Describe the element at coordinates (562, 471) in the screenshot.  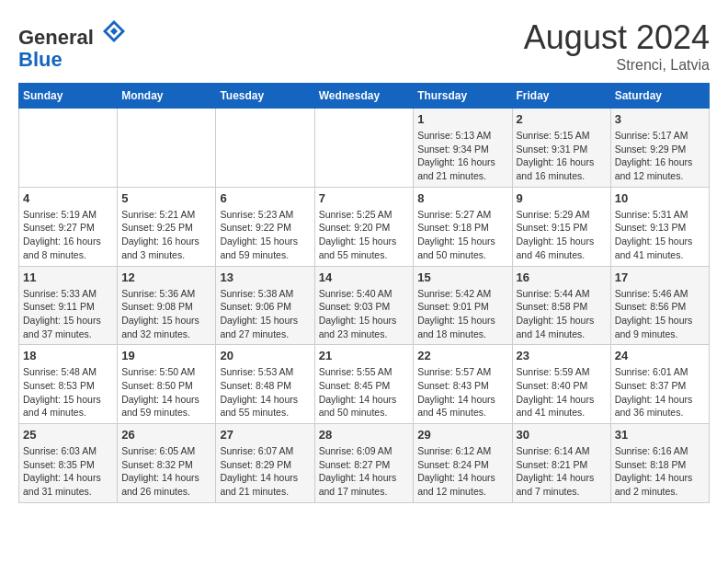
I see `day-info: Sunrise: 6:14 AM Sunset: 8:21 PM Dayligh…` at that location.